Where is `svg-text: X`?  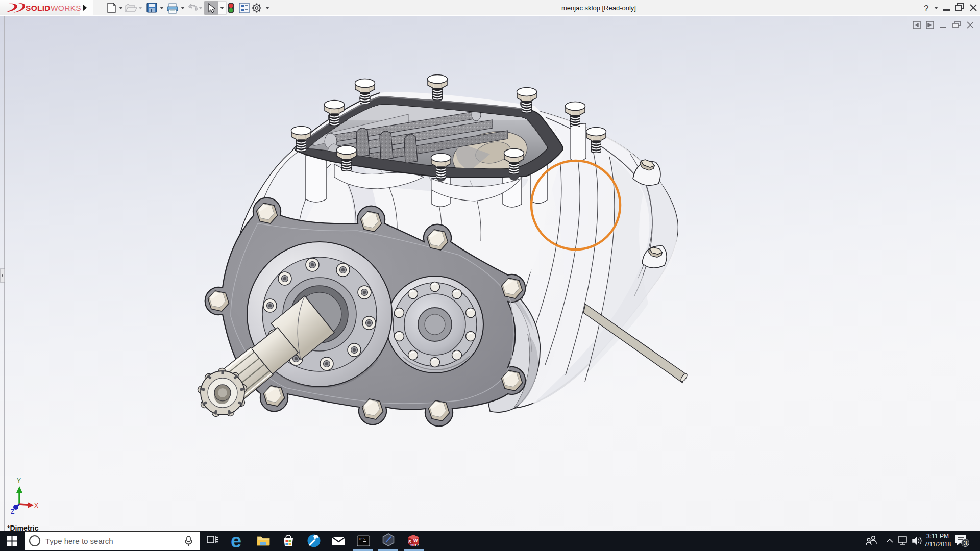 svg-text: X is located at coordinates (36, 506).